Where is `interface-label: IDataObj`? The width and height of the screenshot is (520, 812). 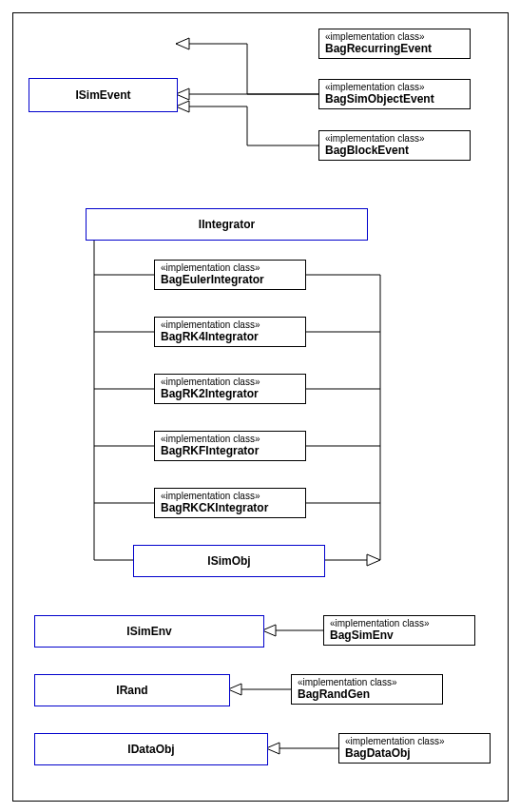 interface-label: IDataObj is located at coordinates (150, 749).